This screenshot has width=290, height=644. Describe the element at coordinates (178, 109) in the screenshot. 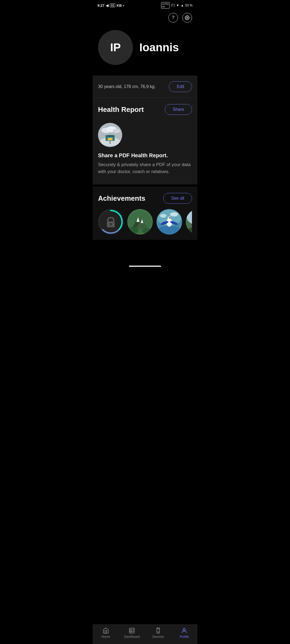

I see `share-button: Share` at that location.